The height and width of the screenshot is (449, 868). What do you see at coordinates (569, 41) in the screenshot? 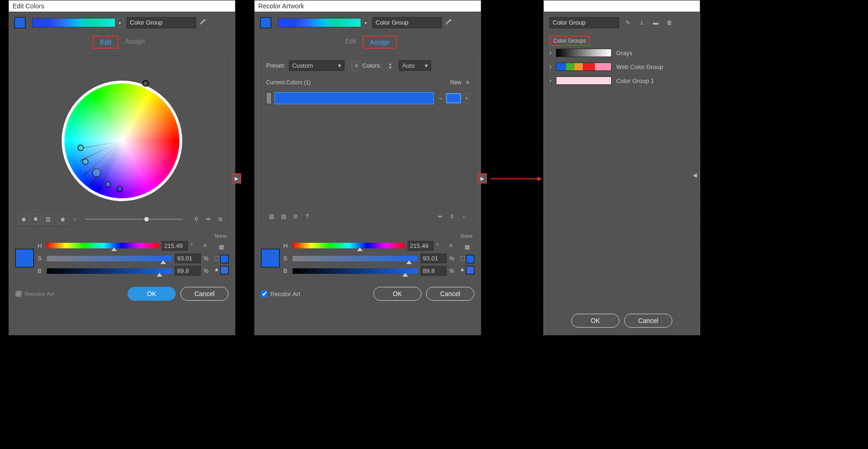
I see `color-groups-header: Color Groups` at bounding box center [569, 41].